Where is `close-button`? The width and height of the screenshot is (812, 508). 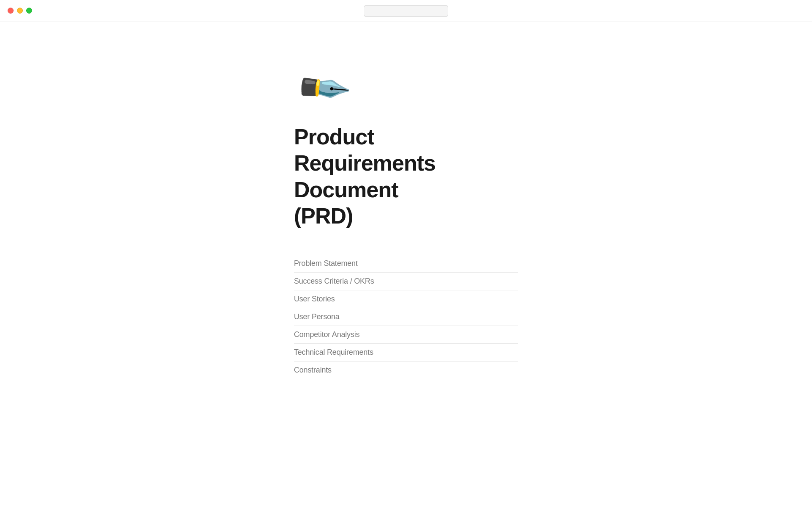 close-button is located at coordinates (11, 11).